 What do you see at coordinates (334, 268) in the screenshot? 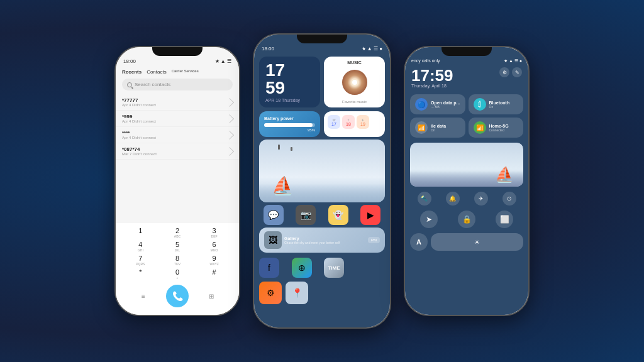
I see `time-widget: TIME` at bounding box center [334, 268].